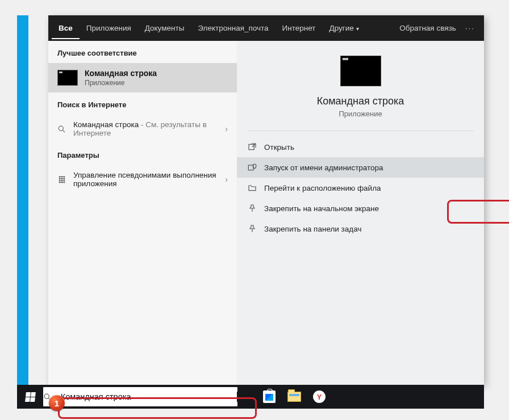  I want to click on best-match-item: Командная строка Приложение, so click(143, 78).